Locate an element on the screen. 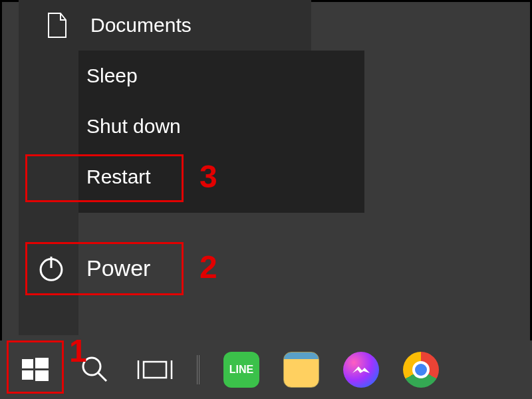 The width and height of the screenshot is (532, 399). file-explorer-icon is located at coordinates (301, 370).